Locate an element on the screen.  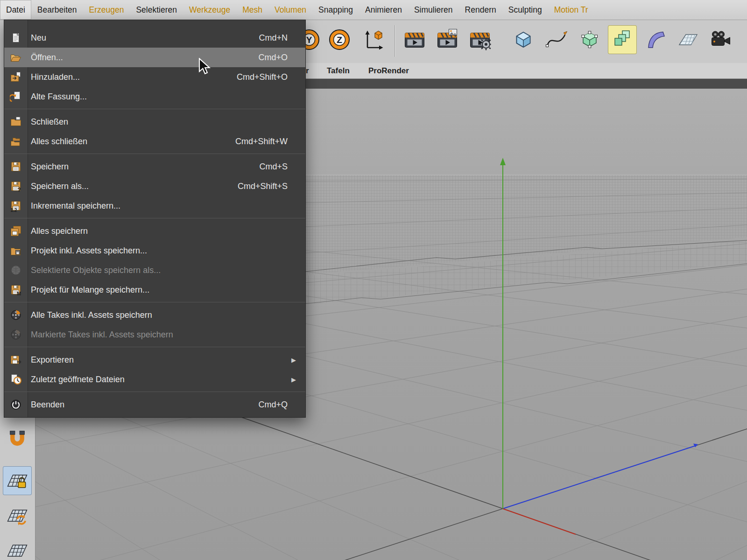
menu-item-shortcut: Cmd+N is located at coordinates (279, 38).